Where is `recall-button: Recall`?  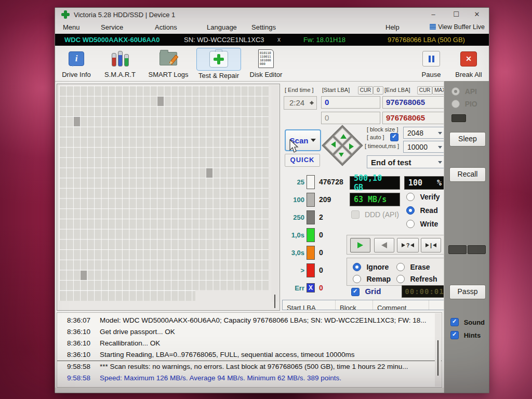 recall-button: Recall is located at coordinates (468, 175).